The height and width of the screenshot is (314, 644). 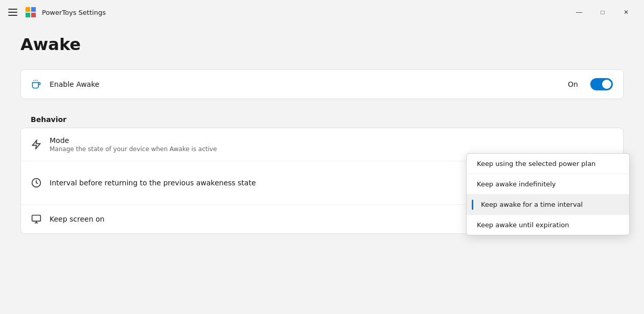 I want to click on behavior-header: Behavior, so click(x=322, y=117).